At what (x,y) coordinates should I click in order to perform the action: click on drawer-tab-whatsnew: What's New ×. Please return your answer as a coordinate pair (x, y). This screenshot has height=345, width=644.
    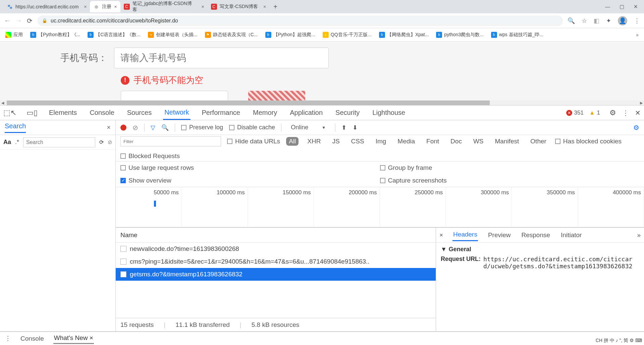
    Looking at the image, I should click on (74, 338).